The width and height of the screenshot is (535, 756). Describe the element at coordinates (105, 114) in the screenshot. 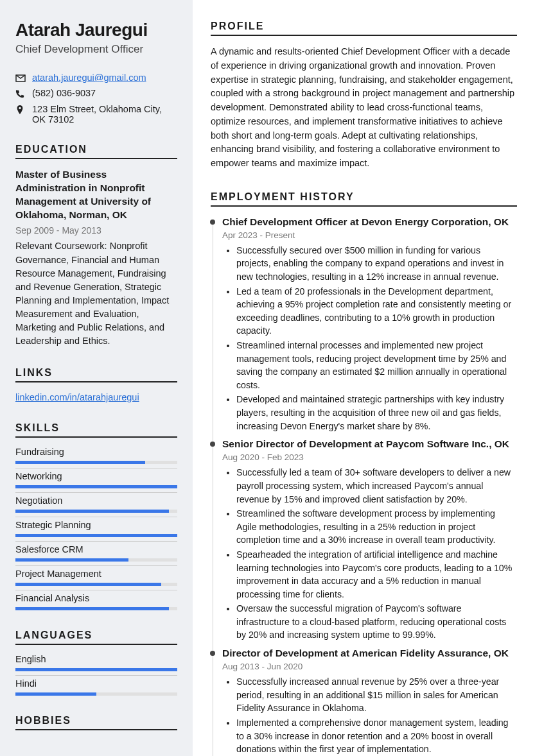

I see `contact-address: 123 Elm Street, Oklahoma City, OK 73102` at that location.